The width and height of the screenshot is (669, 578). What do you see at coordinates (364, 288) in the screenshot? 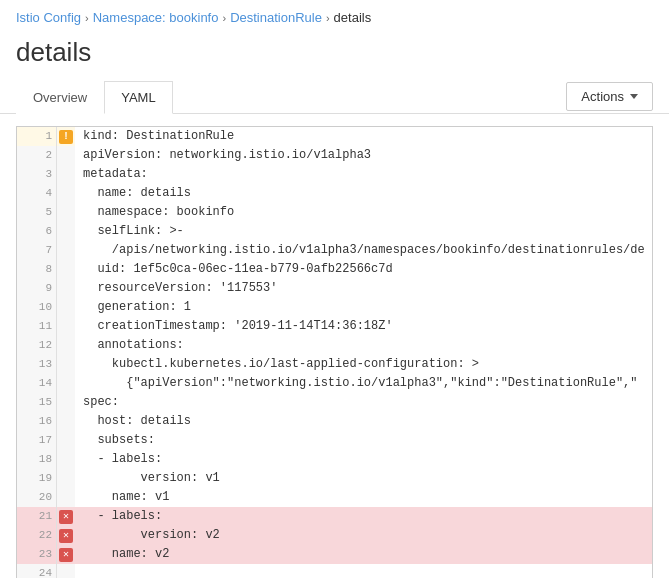
I see `yaml-code: resourceVersion: '117553'` at bounding box center [364, 288].